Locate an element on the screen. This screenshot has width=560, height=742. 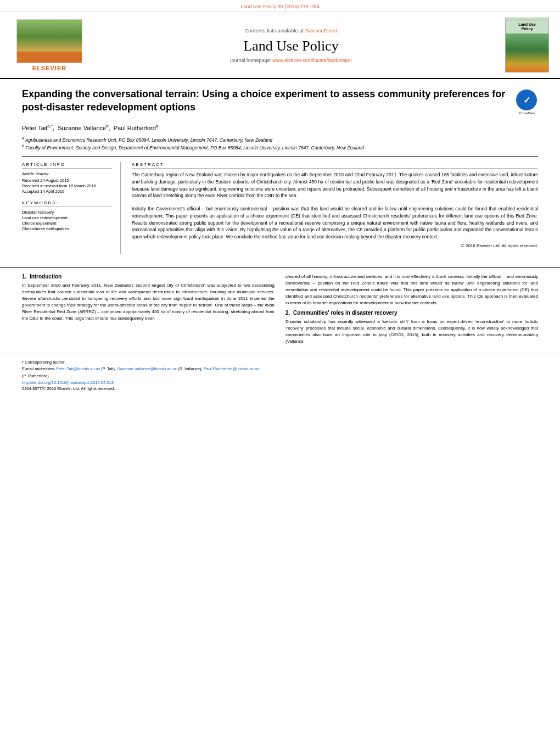
email-2-person: (S. Vallance), is located at coordinates (190, 369).